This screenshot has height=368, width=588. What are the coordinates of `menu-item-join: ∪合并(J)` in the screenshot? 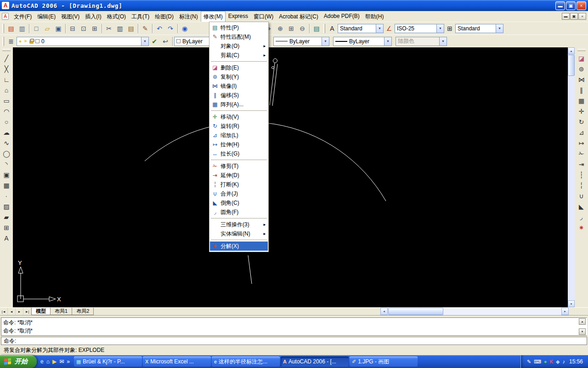 It's located at (239, 194).